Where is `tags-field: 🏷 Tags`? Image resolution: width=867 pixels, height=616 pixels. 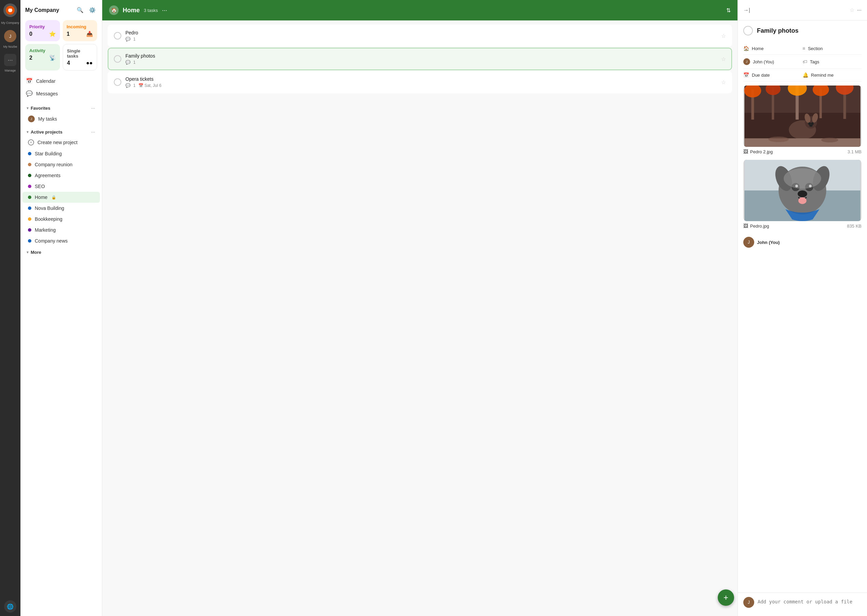
tags-field: 🏷 Tags is located at coordinates (832, 62).